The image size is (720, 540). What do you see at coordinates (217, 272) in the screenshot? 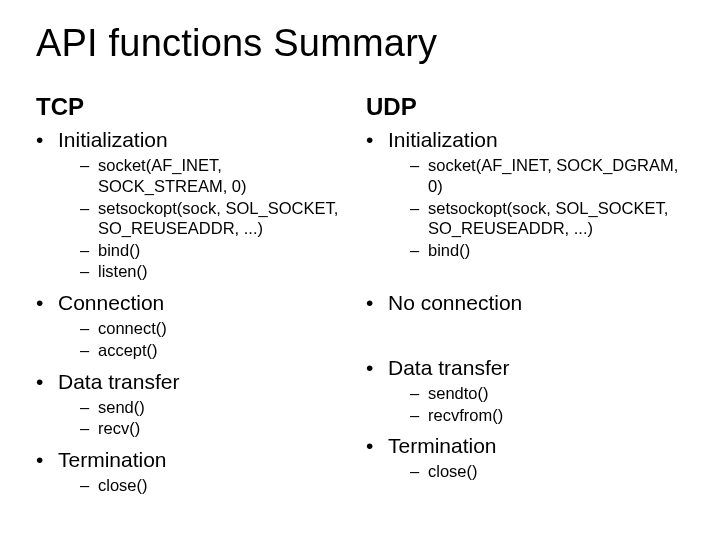
I see `sub-list-item: –listen()` at bounding box center [217, 272].